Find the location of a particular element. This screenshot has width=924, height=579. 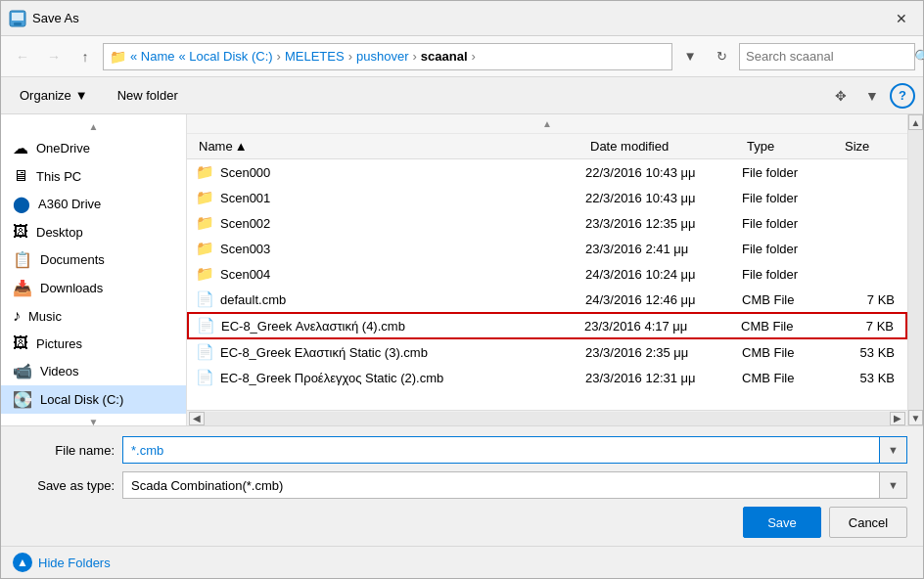

hscroll-track is located at coordinates (547, 419).